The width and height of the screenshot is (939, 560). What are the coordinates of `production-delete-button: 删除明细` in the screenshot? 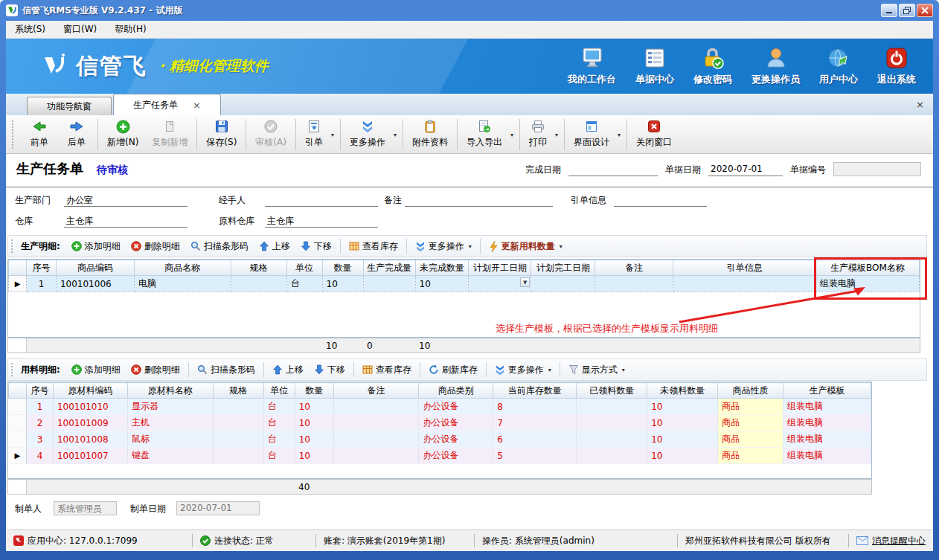 It's located at (156, 247).